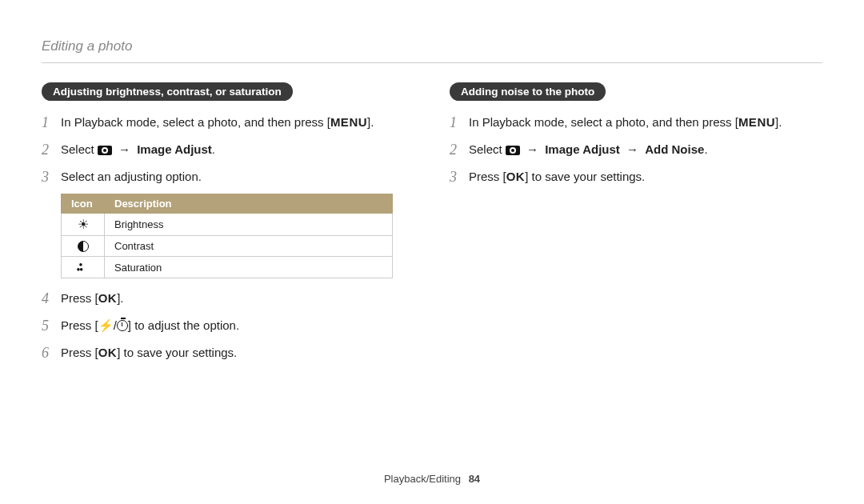 This screenshot has height=504, width=864. I want to click on footer-section: Playback/Editing, so click(422, 478).